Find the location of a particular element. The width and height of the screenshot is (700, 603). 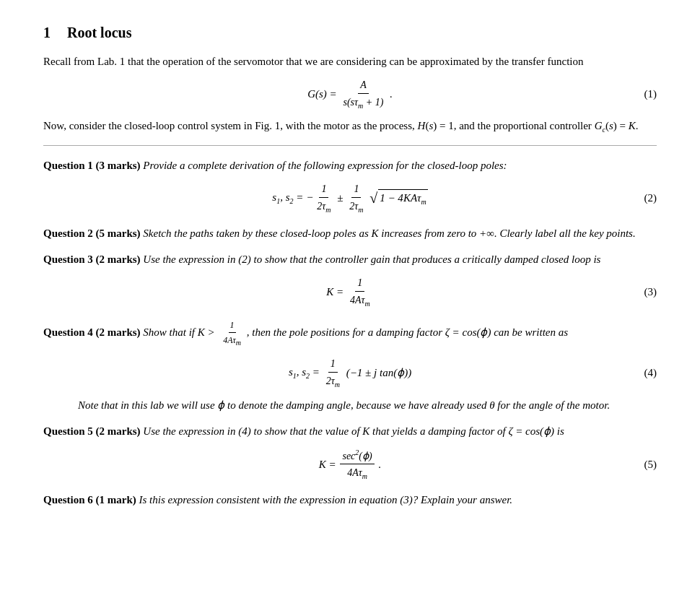

intro-para-1: Recall from Lab. 1 that the operation of… is located at coordinates (350, 62).